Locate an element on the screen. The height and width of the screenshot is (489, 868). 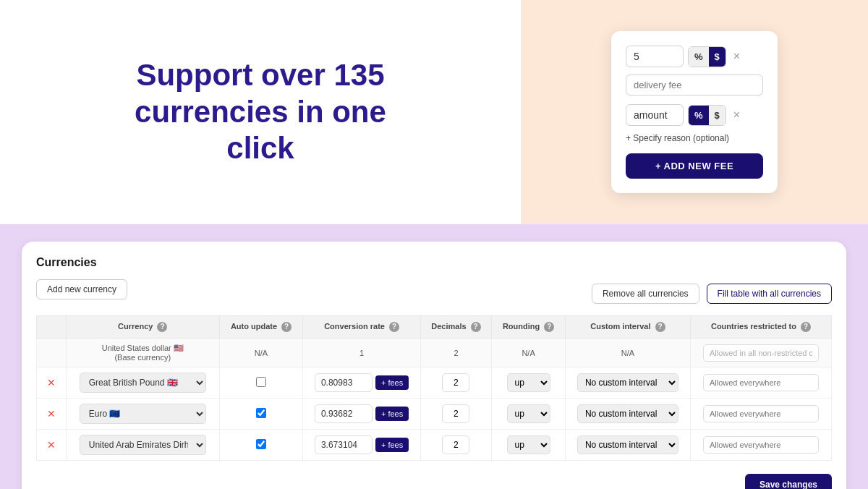
base-rounding: N/A is located at coordinates (529, 353).